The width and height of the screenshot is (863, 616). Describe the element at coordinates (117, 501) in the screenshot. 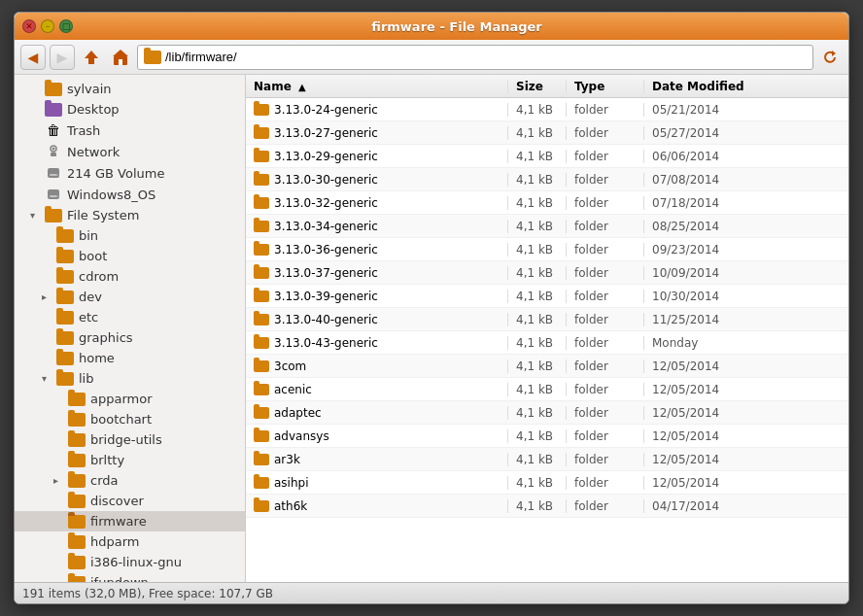

I see `sidebar-label: discover` at that location.